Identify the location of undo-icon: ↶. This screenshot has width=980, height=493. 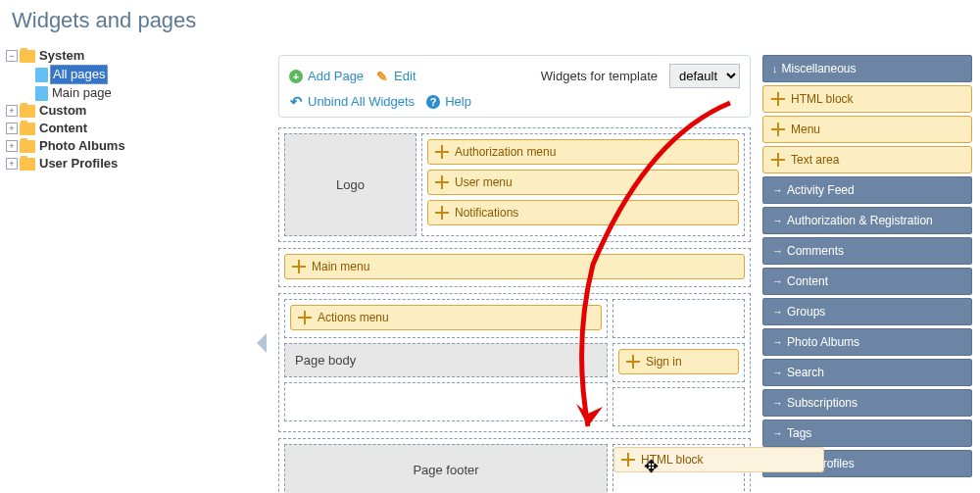
(296, 102).